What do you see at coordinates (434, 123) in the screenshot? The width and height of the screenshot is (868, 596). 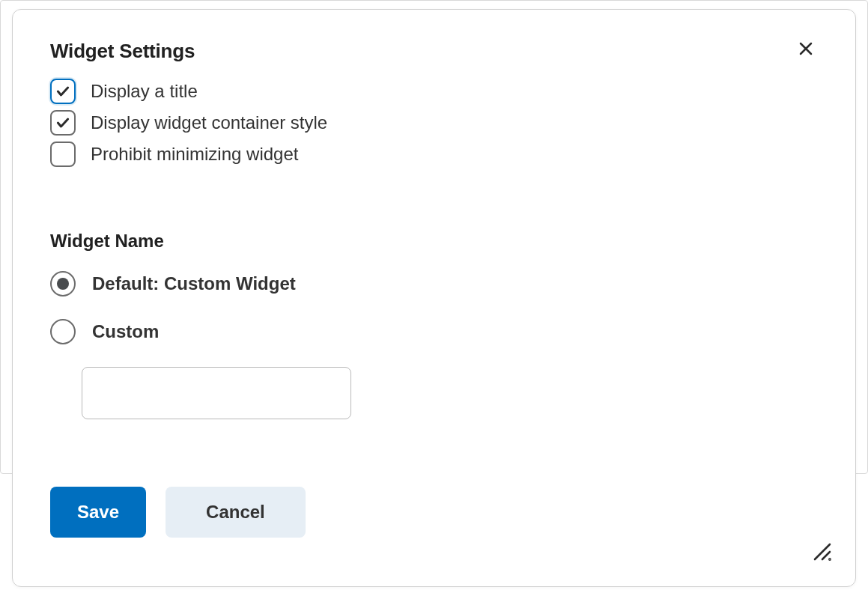 I see `checkbox-row-container-style: Display widget container style` at bounding box center [434, 123].